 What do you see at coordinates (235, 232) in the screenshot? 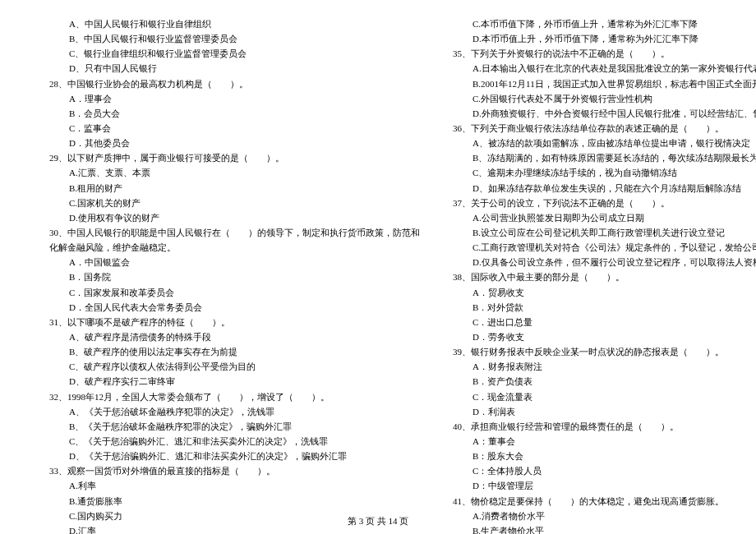
I see `question-line: 30、中国人民银行的职能是中国人民银行在（ ）的领导下，制定和执行货币政策，防范…` at bounding box center [235, 232].